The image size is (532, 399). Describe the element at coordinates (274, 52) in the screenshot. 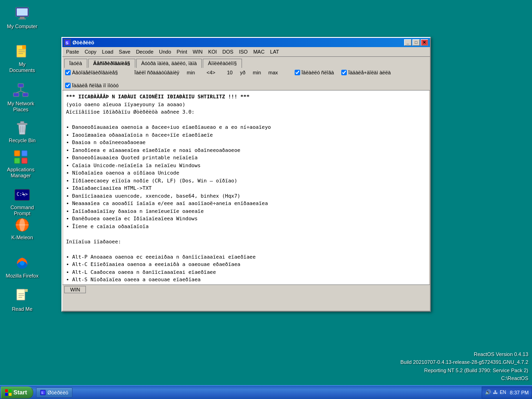

I see `menu-lat: LAT` at that location.